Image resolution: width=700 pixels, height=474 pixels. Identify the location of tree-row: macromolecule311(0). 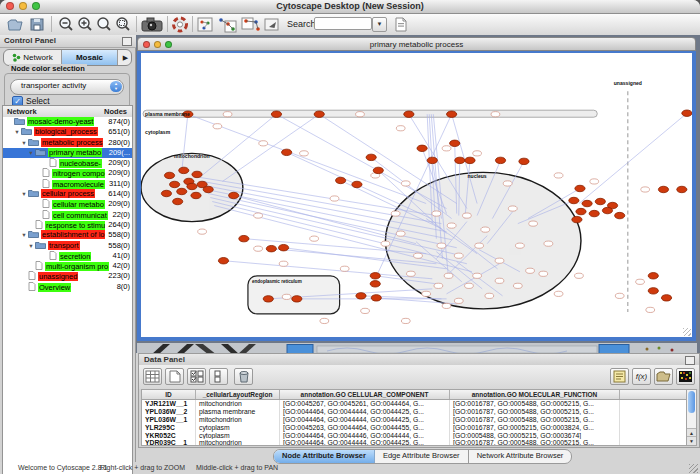
(68, 184).